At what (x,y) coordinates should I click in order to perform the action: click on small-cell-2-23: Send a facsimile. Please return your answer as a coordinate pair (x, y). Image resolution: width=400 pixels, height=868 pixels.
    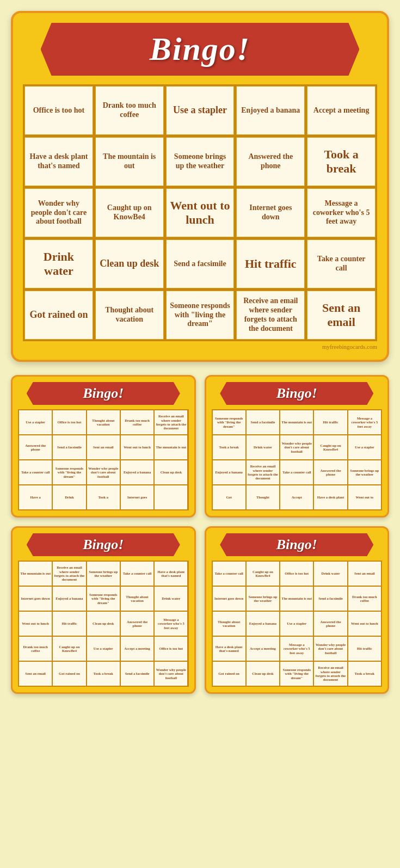
    Looking at the image, I should click on (137, 674).